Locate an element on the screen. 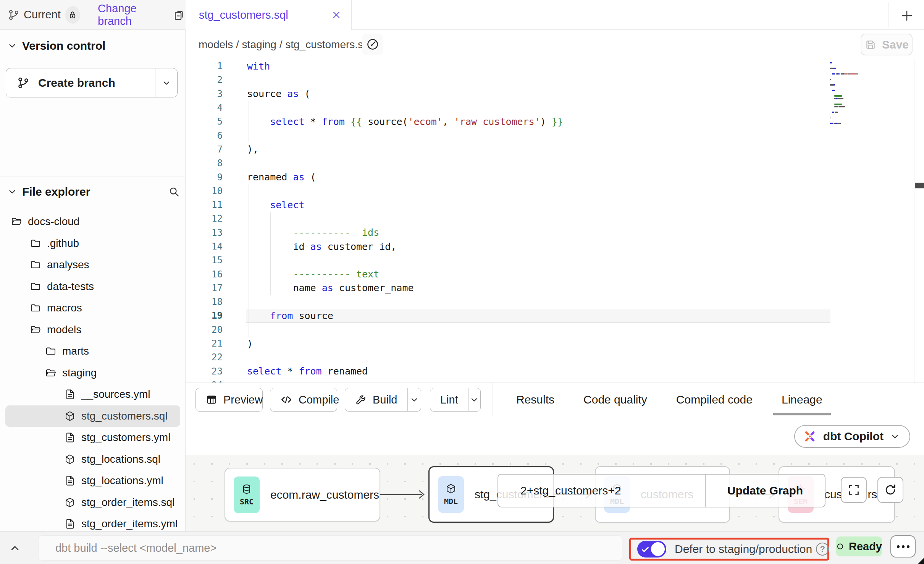  editor-scrollbar is located at coordinates (919, 186).